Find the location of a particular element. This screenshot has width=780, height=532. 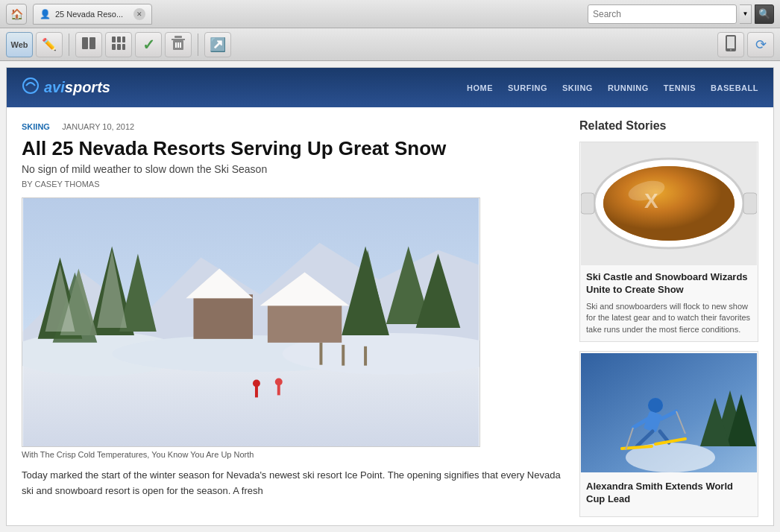

mobile-icon is located at coordinates (731, 45).